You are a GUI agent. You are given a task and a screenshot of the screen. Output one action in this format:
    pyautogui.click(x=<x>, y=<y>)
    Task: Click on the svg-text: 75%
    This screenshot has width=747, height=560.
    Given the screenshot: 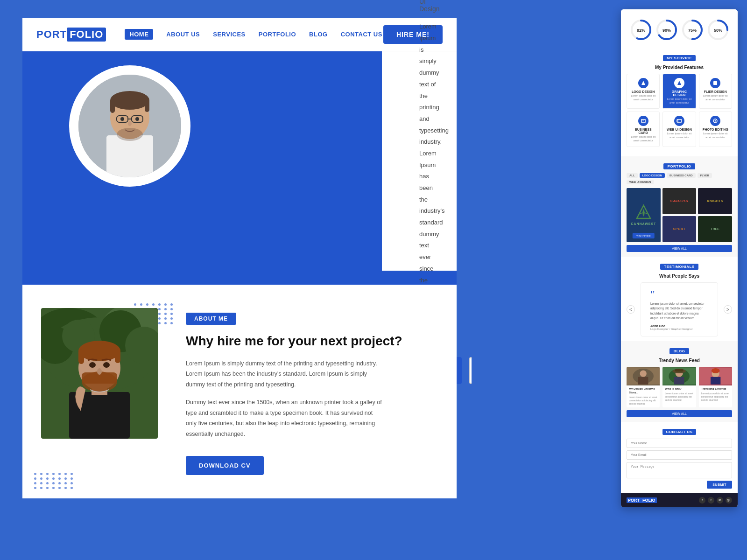 What is the action you would take?
    pyautogui.click(x=692, y=30)
    